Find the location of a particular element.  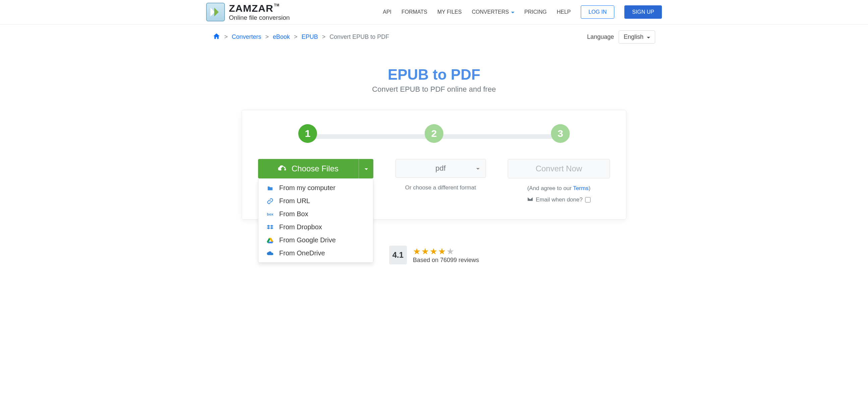

nav-api: API is located at coordinates (387, 12).